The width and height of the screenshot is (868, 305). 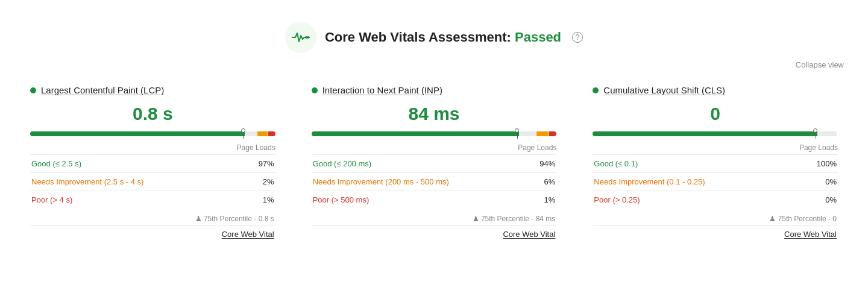 What do you see at coordinates (443, 37) in the screenshot?
I see `page-title: Core Web Vitals Assessment: Passed` at bounding box center [443, 37].